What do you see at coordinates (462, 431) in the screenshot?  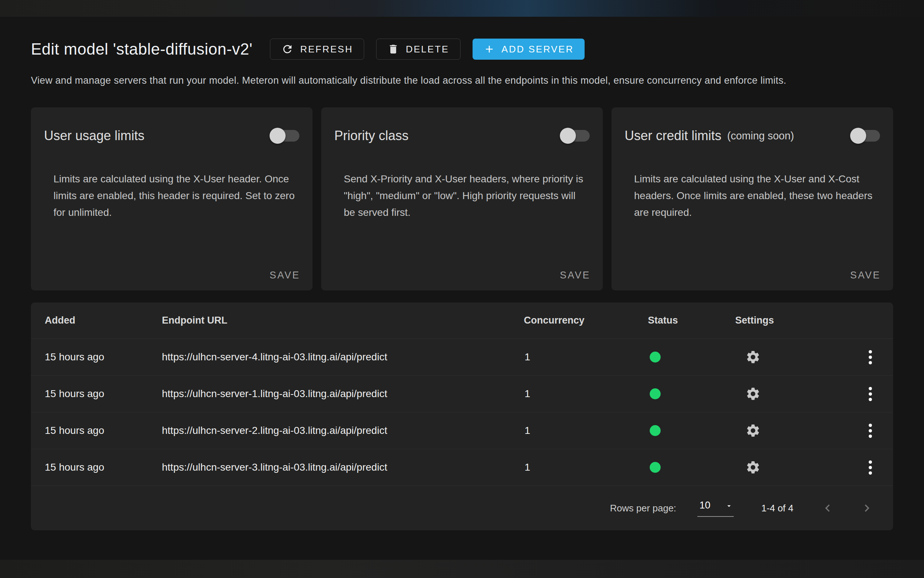 I see `table-row: 15 hours ago https://ulhcn-server-2.litn…` at bounding box center [462, 431].